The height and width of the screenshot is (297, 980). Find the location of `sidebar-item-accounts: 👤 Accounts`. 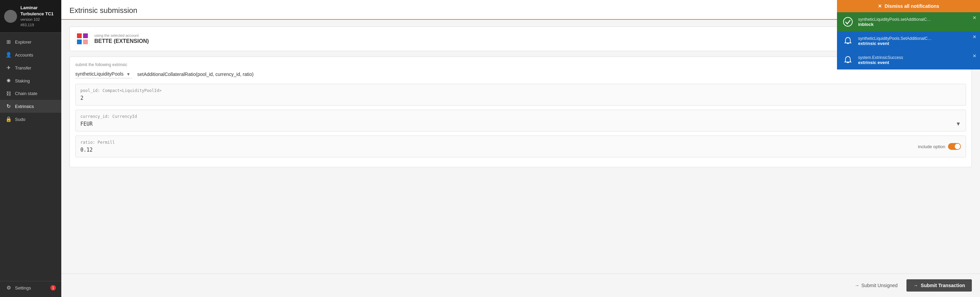

sidebar-item-accounts: 👤 Accounts is located at coordinates (30, 55).